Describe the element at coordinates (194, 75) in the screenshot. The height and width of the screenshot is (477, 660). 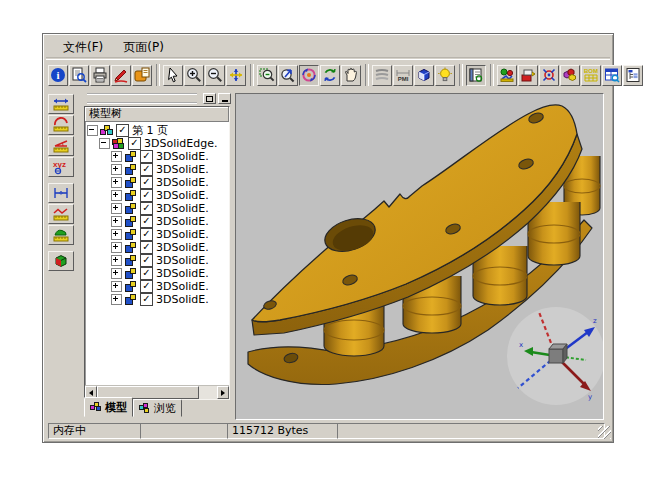
I see `zoom-in-icon` at that location.